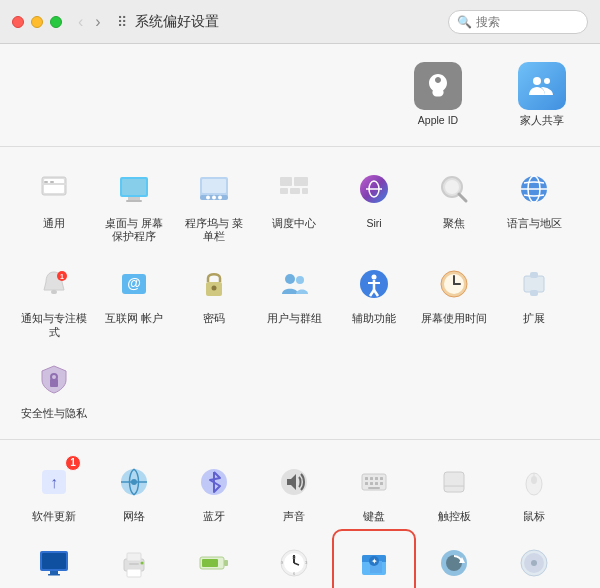  I want to click on sound-label: 声音, so click(294, 517).